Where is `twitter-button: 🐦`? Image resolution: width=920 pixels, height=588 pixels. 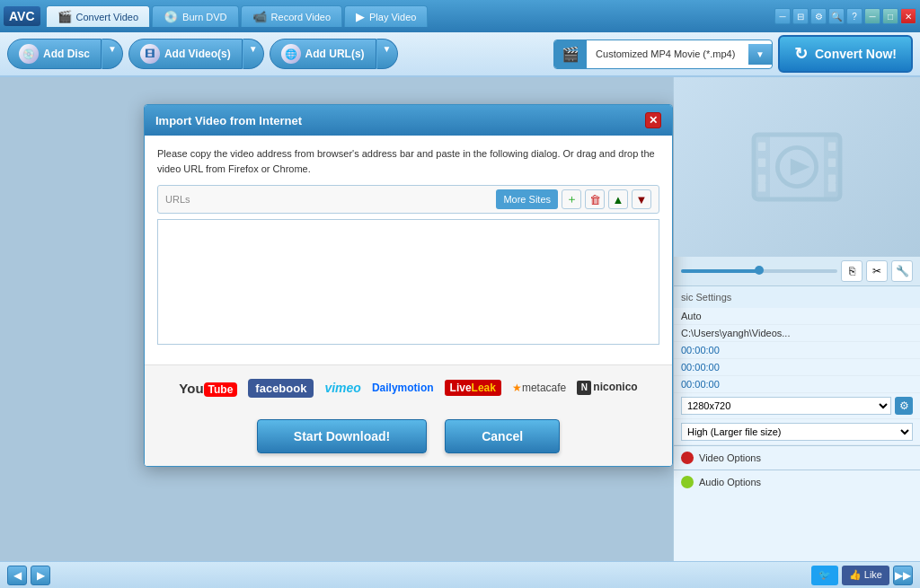 twitter-button: 🐦 is located at coordinates (825, 575).